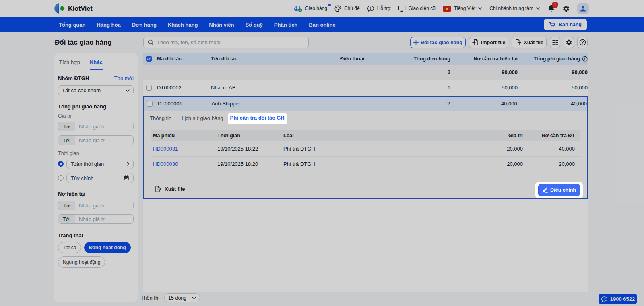 The image size is (644, 306). What do you see at coordinates (96, 64) in the screenshot?
I see `filter-tab-other: Khác` at bounding box center [96, 64].